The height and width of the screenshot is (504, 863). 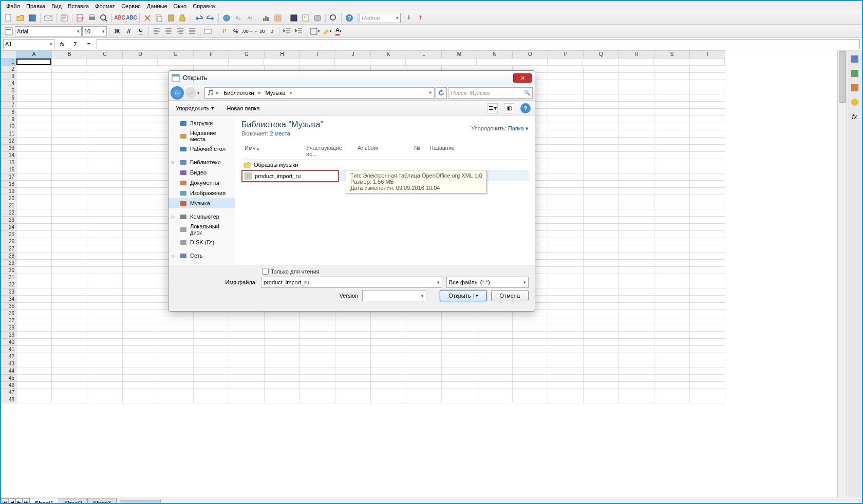 I want to click on redo-button, so click(x=211, y=18).